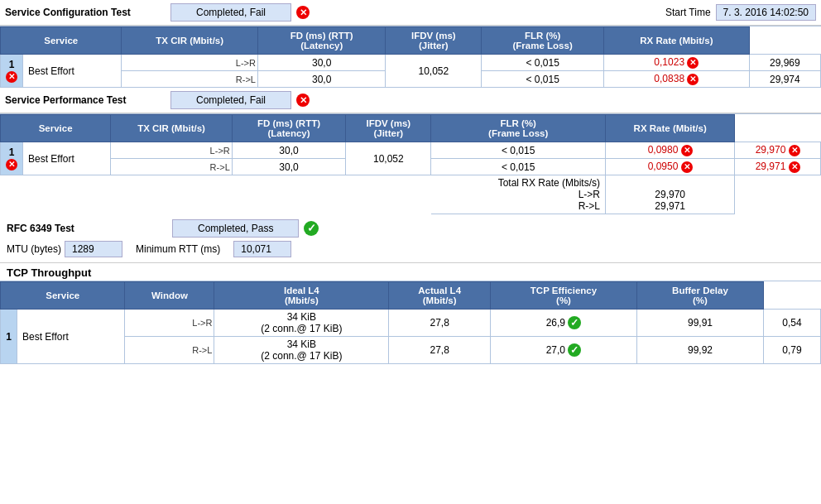  Describe the element at coordinates (589, 194) in the screenshot. I see `lr-label: L->R` at that location.